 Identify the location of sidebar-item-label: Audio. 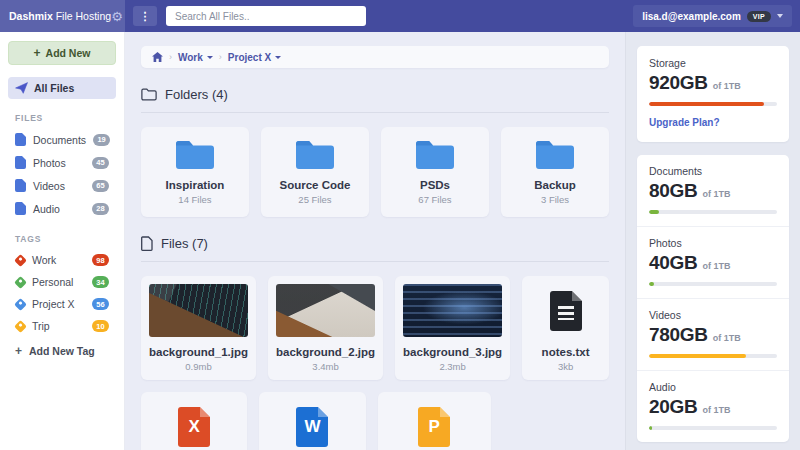
(46, 209).